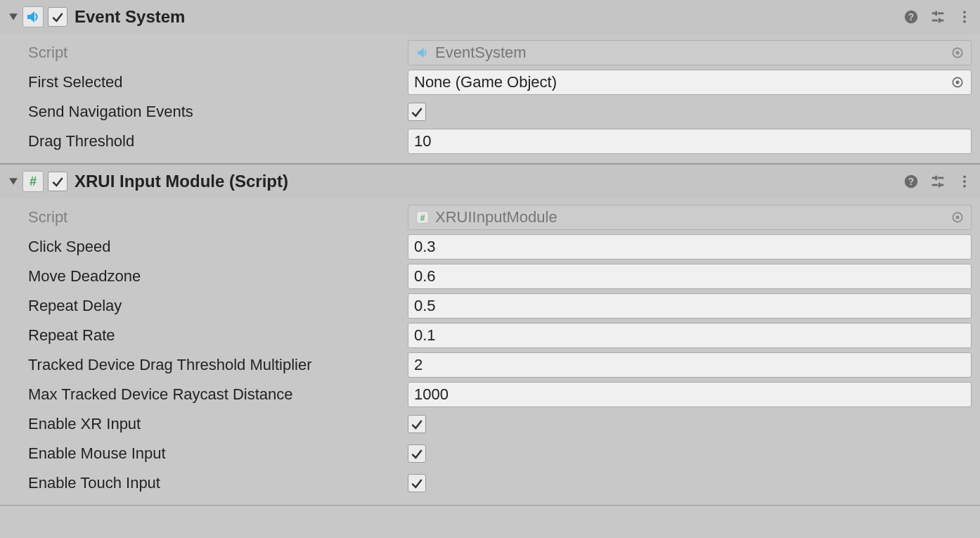  Describe the element at coordinates (425, 335) in the screenshot. I see `repeat-rate-value: 0.1` at that location.